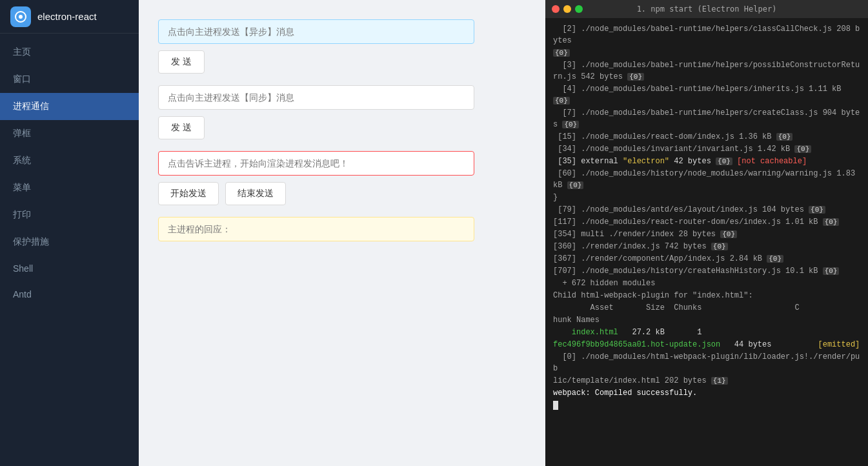 This screenshot has height=466, width=868. What do you see at coordinates (70, 215) in the screenshot?
I see `sidebar-item-print: 打印` at bounding box center [70, 215].